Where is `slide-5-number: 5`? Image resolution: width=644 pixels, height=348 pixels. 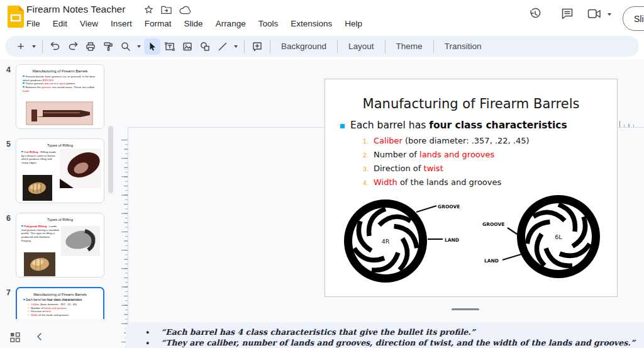 slide-5-number: 5 is located at coordinates (9, 144).